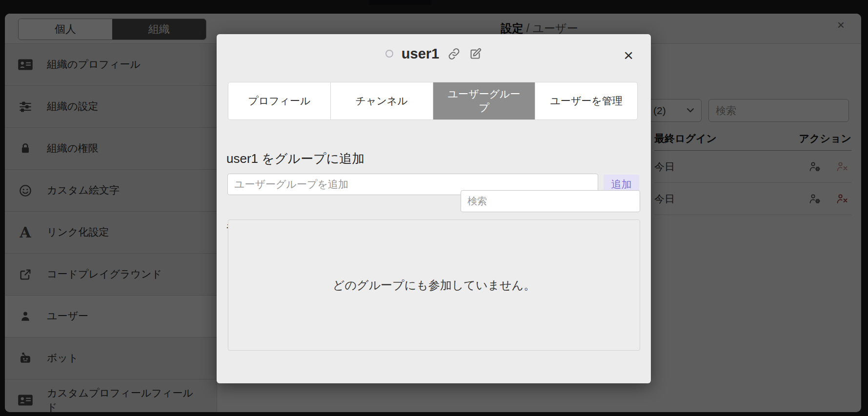 The width and height of the screenshot is (868, 416). Describe the element at coordinates (389, 54) in the screenshot. I see `presence-circle-icon` at that location.